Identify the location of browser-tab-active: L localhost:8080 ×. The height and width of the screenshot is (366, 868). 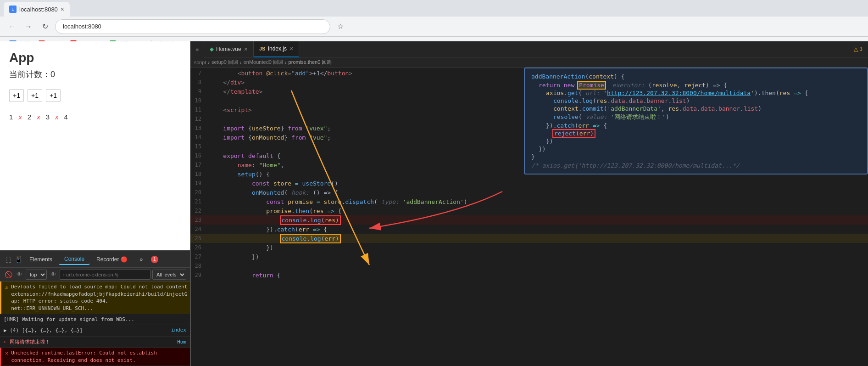
(37, 9).